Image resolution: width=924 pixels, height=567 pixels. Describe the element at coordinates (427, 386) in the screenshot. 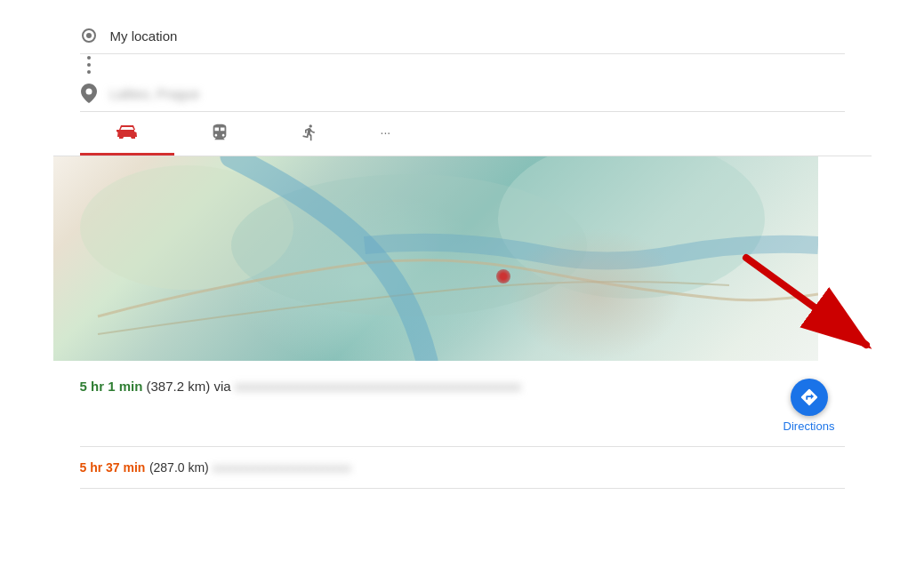

I see `primary-route-info: 5 hr 1 min (387.2 km) via xxxxxxxxxxxxxx…` at that location.